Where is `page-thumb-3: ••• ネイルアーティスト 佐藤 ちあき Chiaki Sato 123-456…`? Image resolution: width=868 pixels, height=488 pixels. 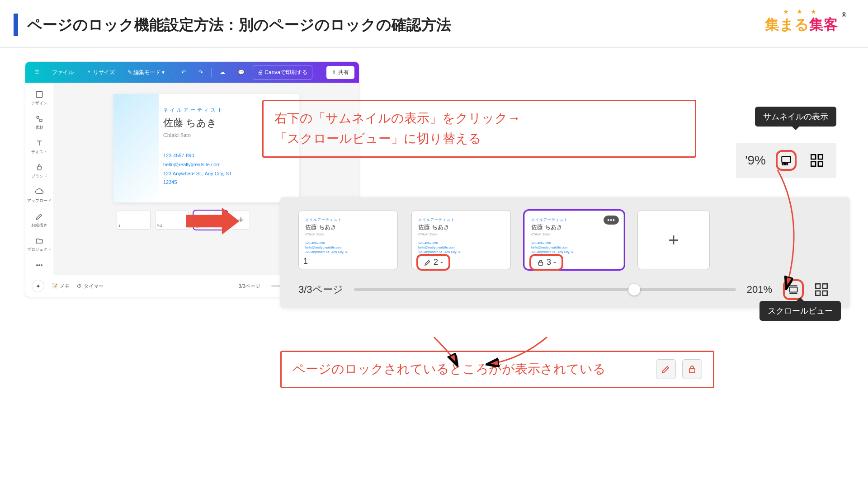
page-thumb-3: ••• ネイルアーティスト 佐藤 ちあき Chiaki Sato 123-456… is located at coordinates (574, 240).